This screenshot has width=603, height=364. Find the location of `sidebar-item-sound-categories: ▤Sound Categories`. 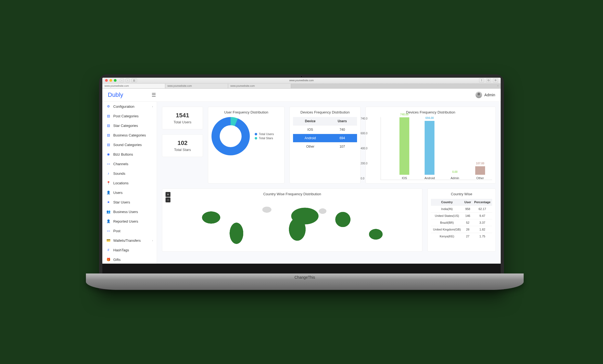

sidebar-item-sound-categories: ▤Sound Categories is located at coordinates (130, 145).